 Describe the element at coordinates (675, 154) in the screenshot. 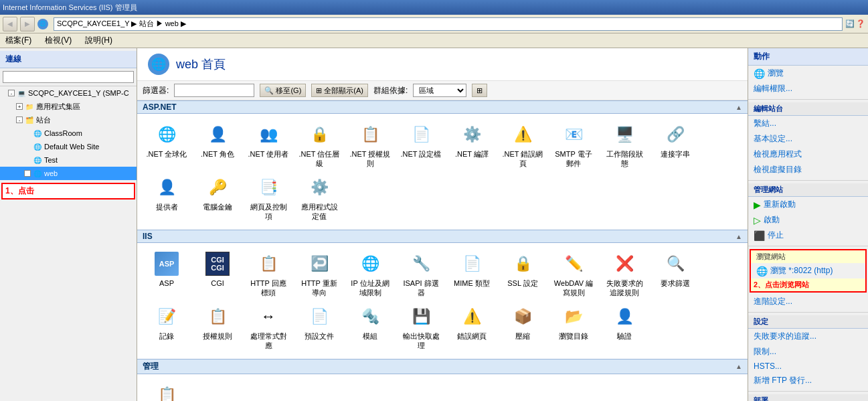

I see `connstr-label: 連接字串` at that location.